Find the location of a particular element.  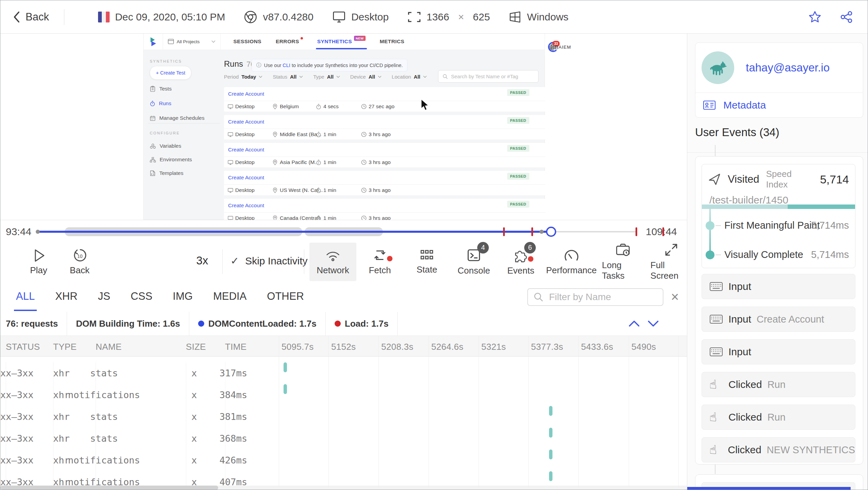

scrollbar-thumb is located at coordinates (109, 488).